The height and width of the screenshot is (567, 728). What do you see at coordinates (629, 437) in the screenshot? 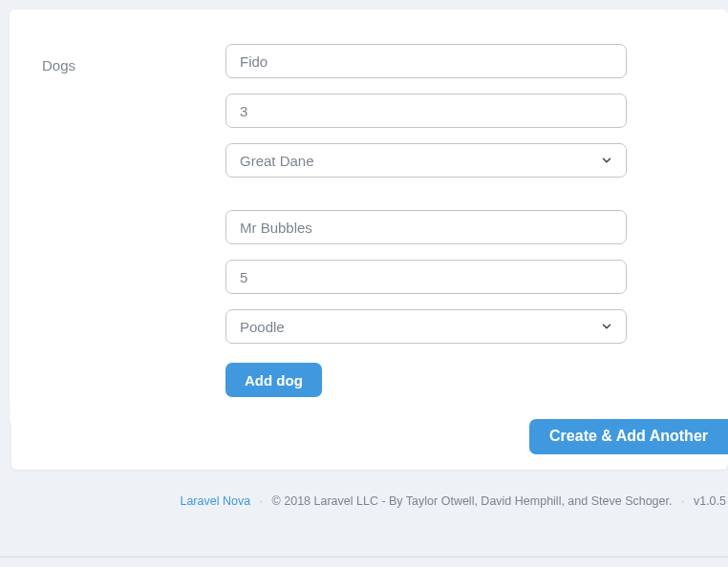
I see `create-and-add-another-button: Create & Add Another` at bounding box center [629, 437].